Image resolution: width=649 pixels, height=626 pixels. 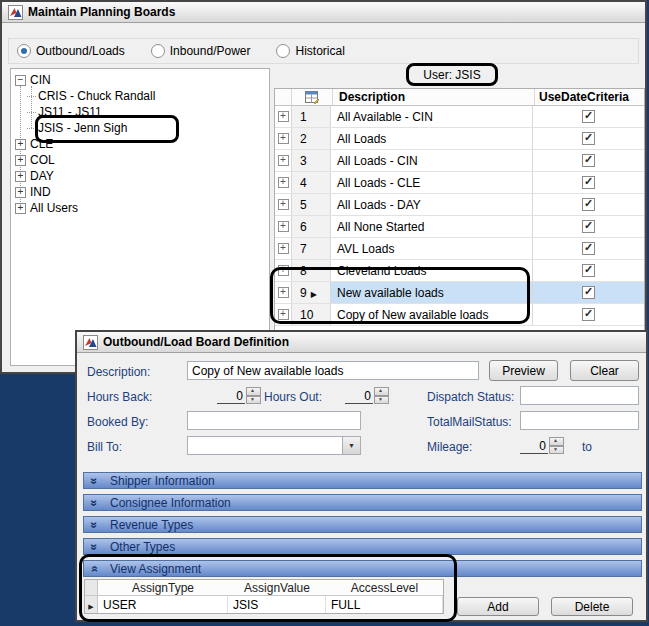 What do you see at coordinates (524, 370) in the screenshot?
I see `preview-button: Preview` at bounding box center [524, 370].